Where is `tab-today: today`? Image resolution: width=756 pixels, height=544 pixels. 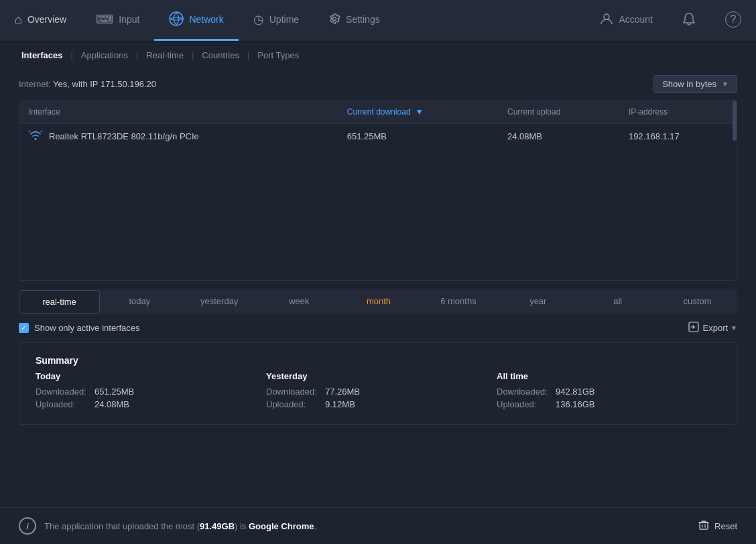 tab-today: today is located at coordinates (139, 301).